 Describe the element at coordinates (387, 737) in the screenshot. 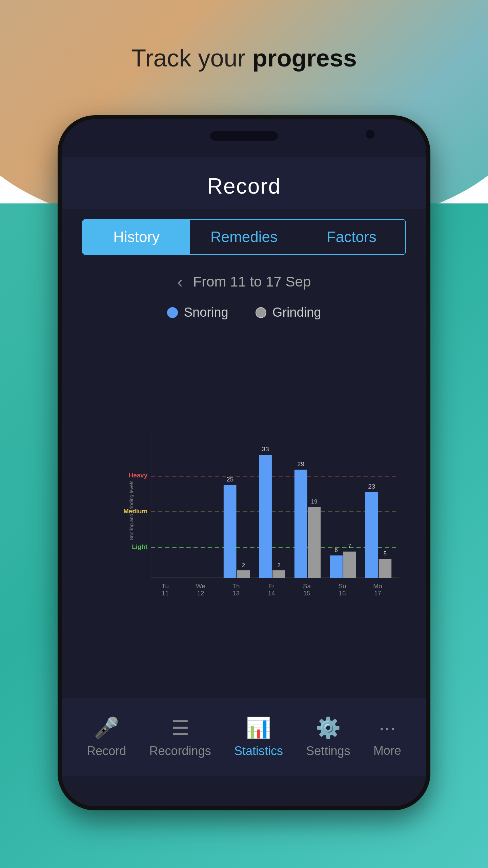

I see `nav-more: ··· More` at that location.